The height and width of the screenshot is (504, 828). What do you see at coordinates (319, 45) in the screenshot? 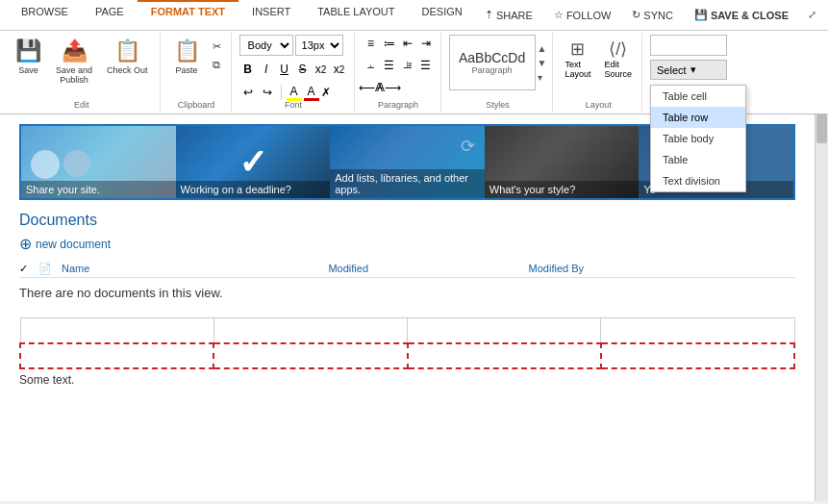
I see `font-size-select: 13px` at bounding box center [319, 45].